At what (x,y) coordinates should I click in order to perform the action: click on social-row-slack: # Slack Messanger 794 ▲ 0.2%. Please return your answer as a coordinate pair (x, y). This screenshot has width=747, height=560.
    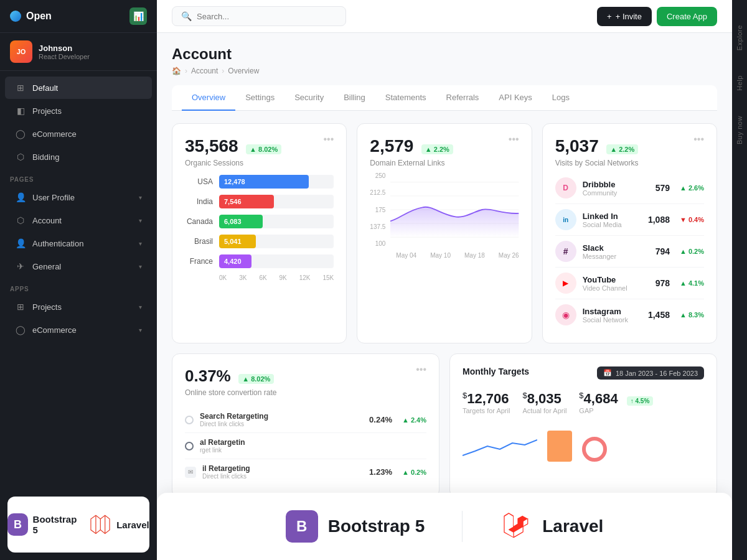
    Looking at the image, I should click on (630, 251).